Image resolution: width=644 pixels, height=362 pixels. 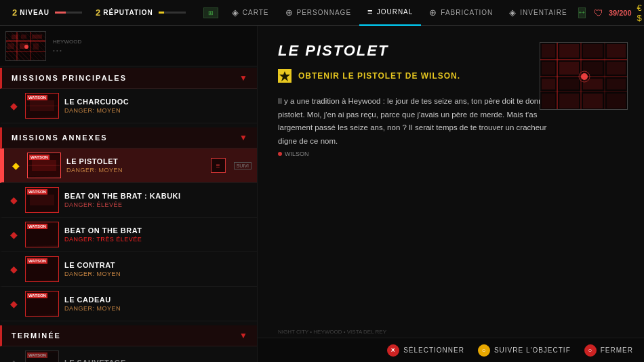 I want to click on mission-thumb-img-beat-kabuki: WATSON, so click(x=42, y=200).